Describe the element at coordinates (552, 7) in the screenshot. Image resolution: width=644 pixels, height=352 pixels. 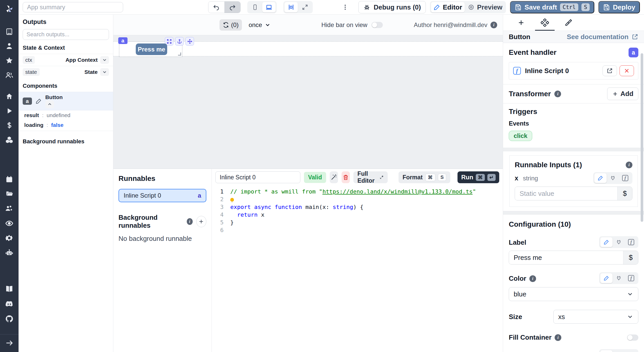
I see `save-draft-button: Save draft Ctrl S` at that location.